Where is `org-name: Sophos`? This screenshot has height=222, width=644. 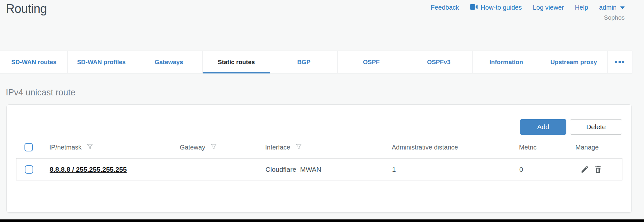
org-name: Sophos is located at coordinates (614, 18).